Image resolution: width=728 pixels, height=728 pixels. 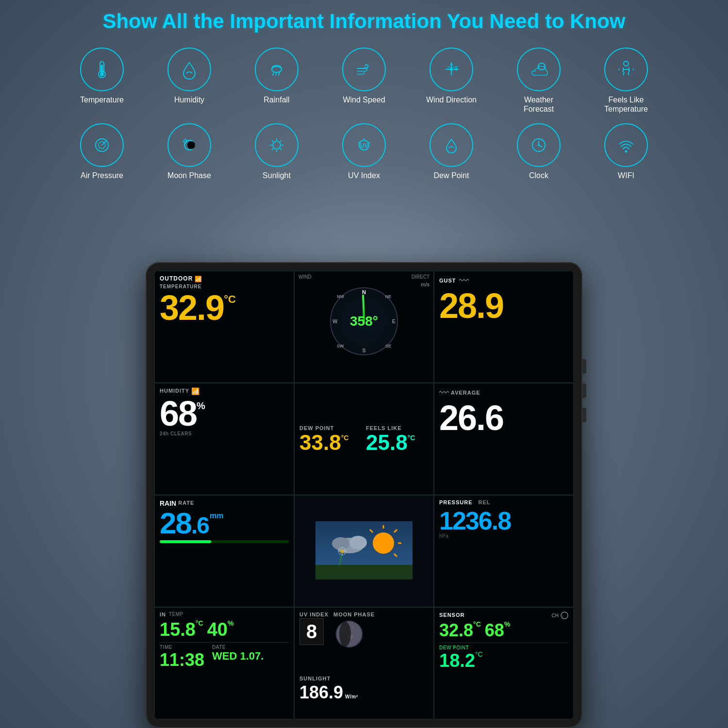 I want to click on dew-feels-row: DEW POINT 33.8 °C FEELS LIKE 25.8 °C, so click(x=364, y=439).